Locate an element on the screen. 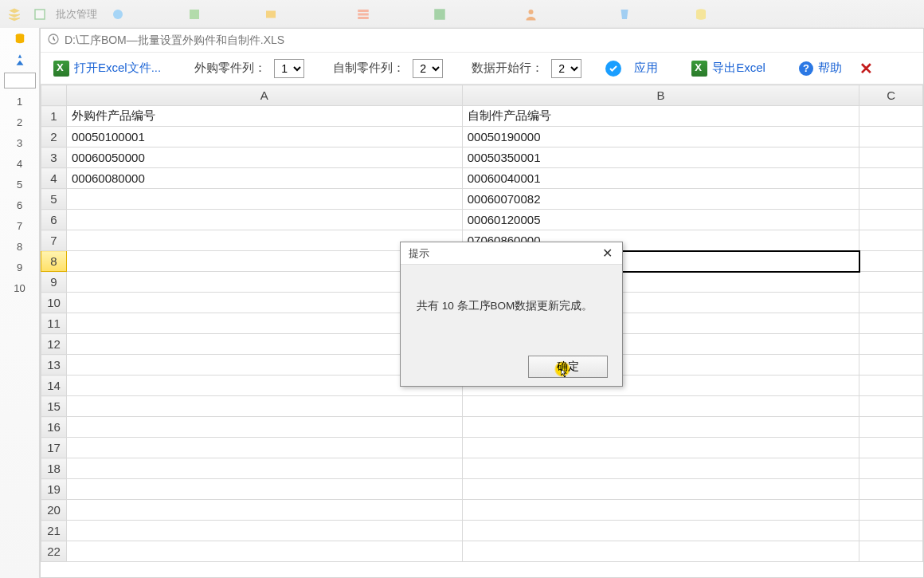 This screenshot has width=924, height=578. cell-C9 is located at coordinates (891, 282).